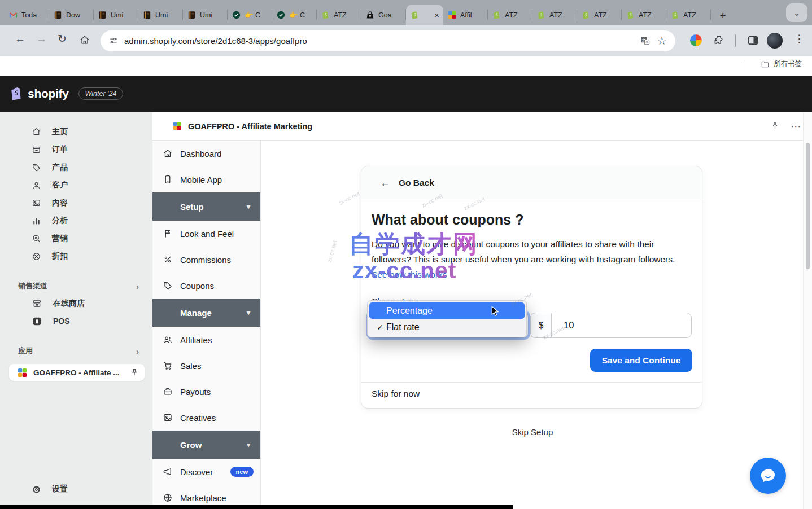 Image resolution: width=812 pixels, height=509 pixels. Describe the element at coordinates (207, 153) in the screenshot. I see `app-nav-item: Dashboard` at that location.